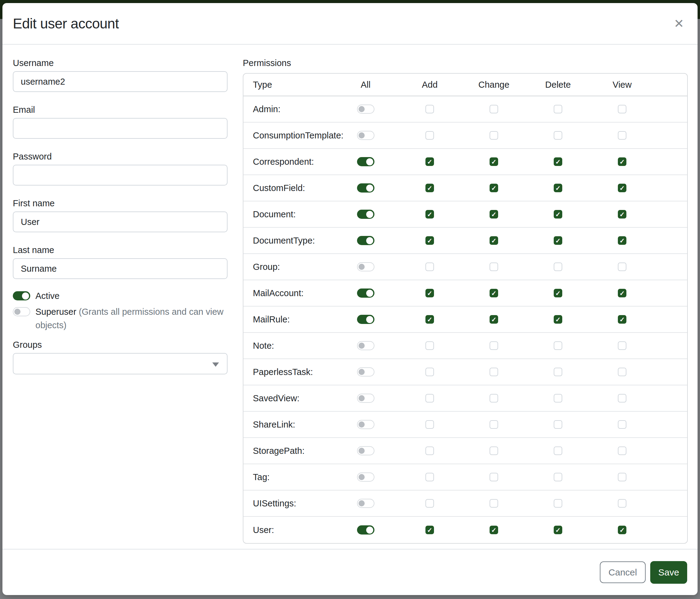 The height and width of the screenshot is (599, 700). Describe the element at coordinates (289, 451) in the screenshot. I see `permission-type-label: StoragePath:` at that location.